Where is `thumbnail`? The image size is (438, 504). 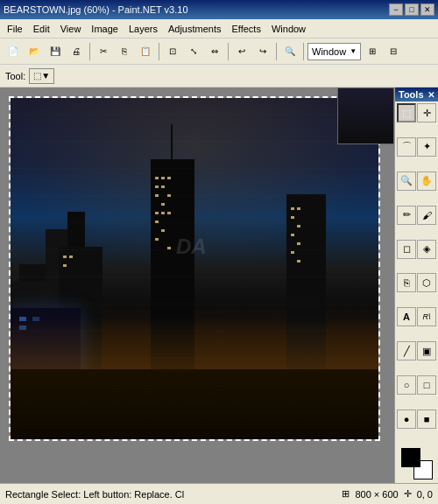 thumbnail is located at coordinates (366, 116).